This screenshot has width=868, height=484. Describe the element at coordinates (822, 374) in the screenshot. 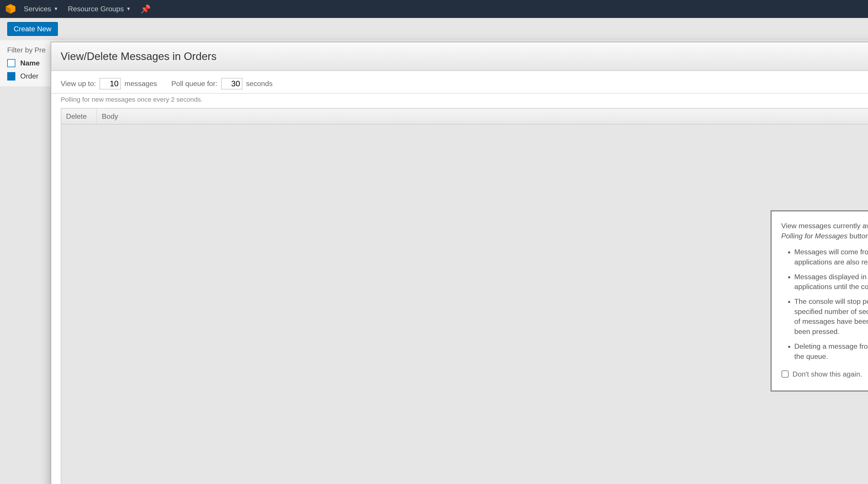

I see `dont-show-again: Don't show this again.` at that location.